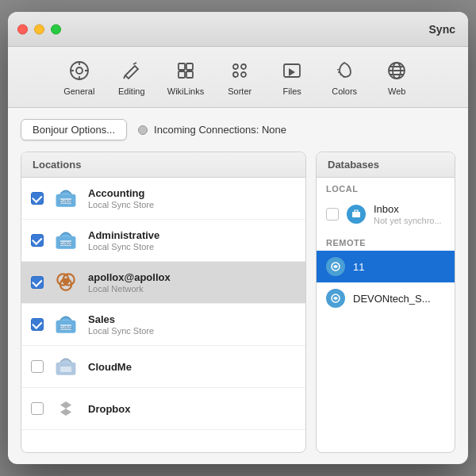  What do you see at coordinates (56, 29) in the screenshot?
I see `maximize-button` at bounding box center [56, 29].